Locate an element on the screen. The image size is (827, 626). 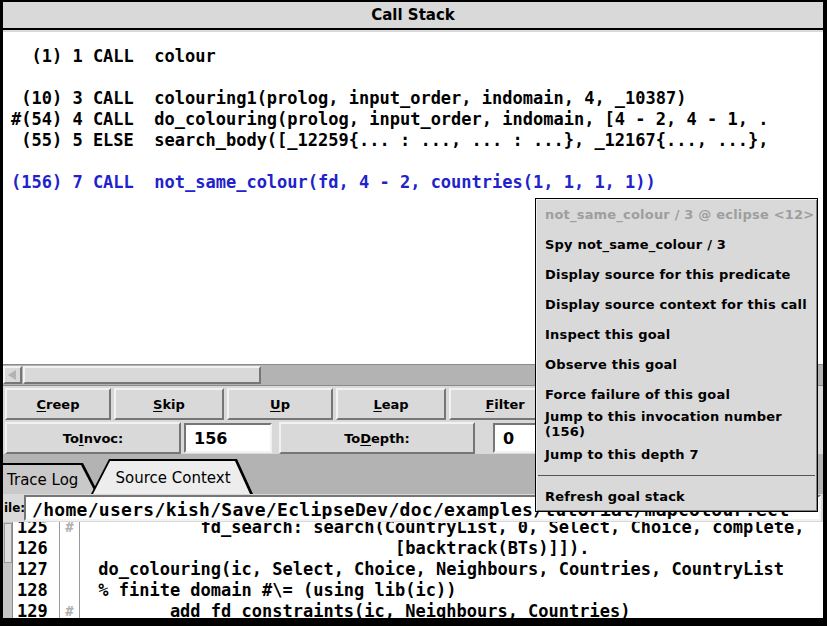
source-code-row: 128 % finite domain #\= (using lib(ic)) is located at coordinates (418, 590).